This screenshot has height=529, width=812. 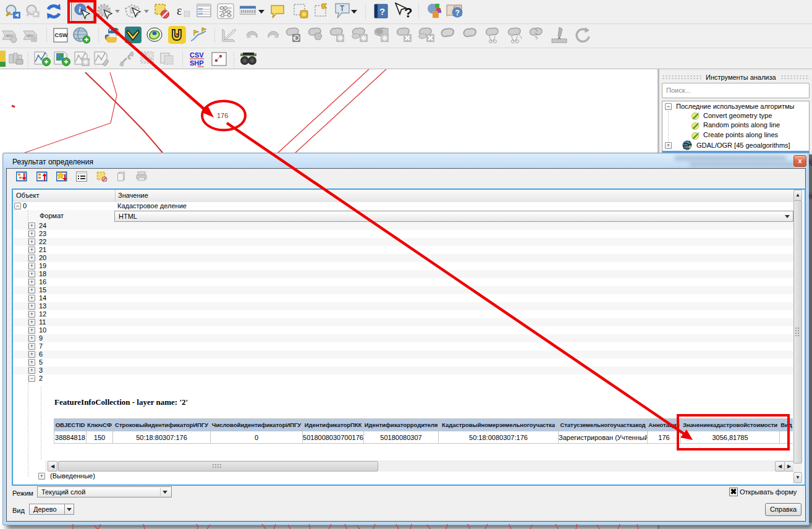 What do you see at coordinates (179, 11) in the screenshot?
I see `svg-text: ε` at bounding box center [179, 11].